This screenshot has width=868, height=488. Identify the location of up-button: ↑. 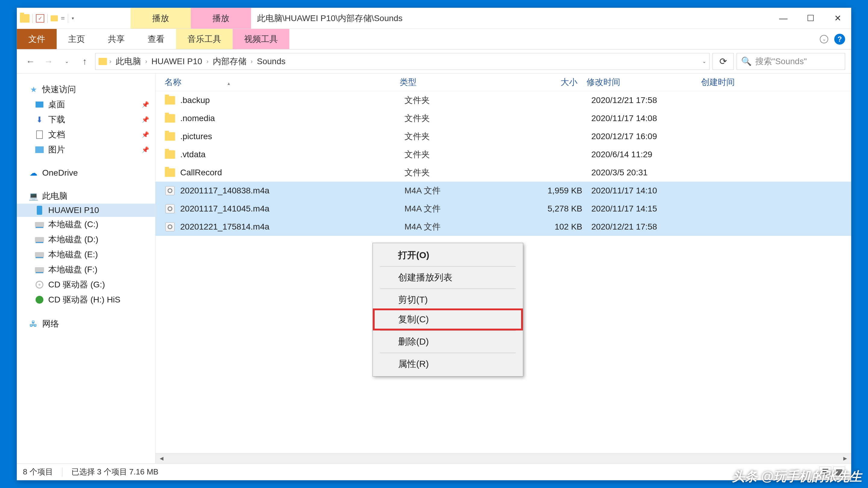
(85, 61).